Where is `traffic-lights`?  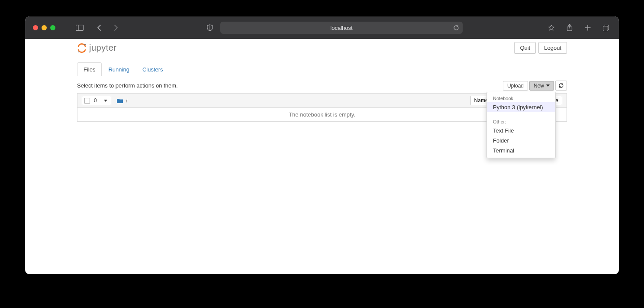 traffic-lights is located at coordinates (44, 28).